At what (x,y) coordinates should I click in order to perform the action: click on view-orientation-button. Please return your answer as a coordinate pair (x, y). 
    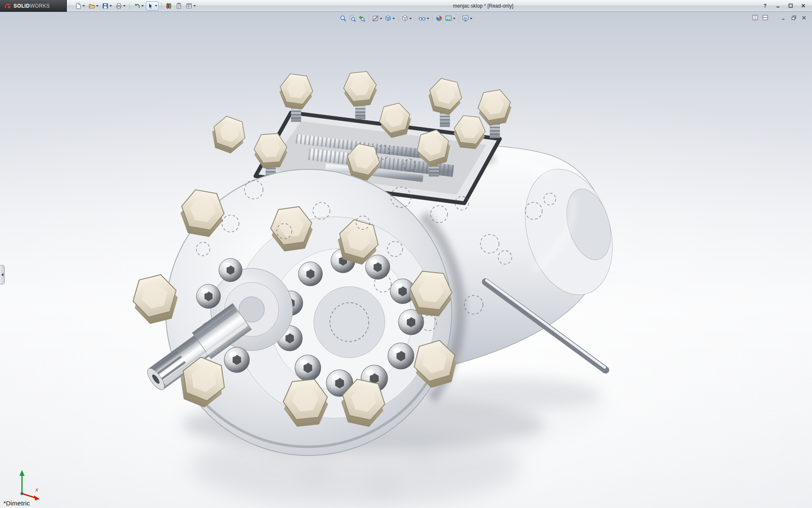
    Looking at the image, I should click on (390, 19).